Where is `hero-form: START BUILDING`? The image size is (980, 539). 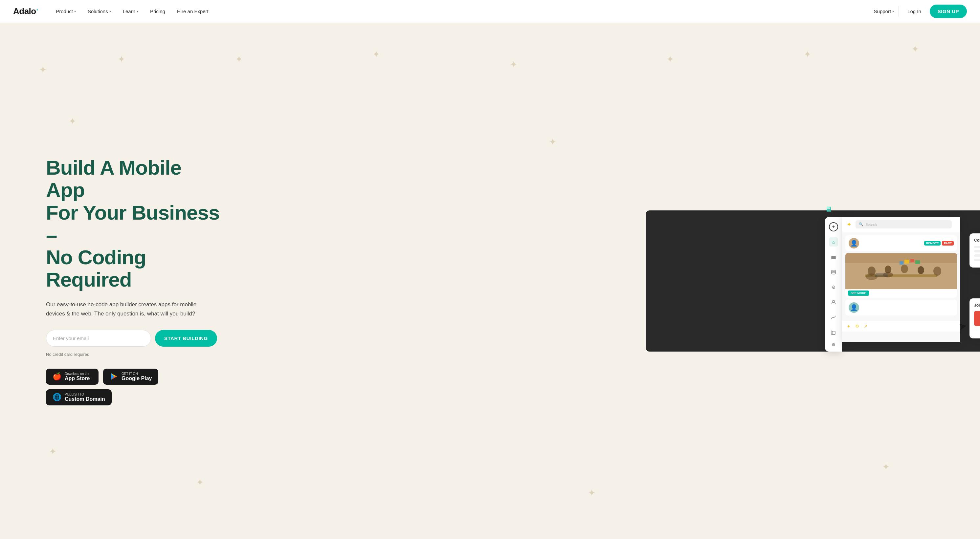
hero-form: START BUILDING is located at coordinates (135, 338).